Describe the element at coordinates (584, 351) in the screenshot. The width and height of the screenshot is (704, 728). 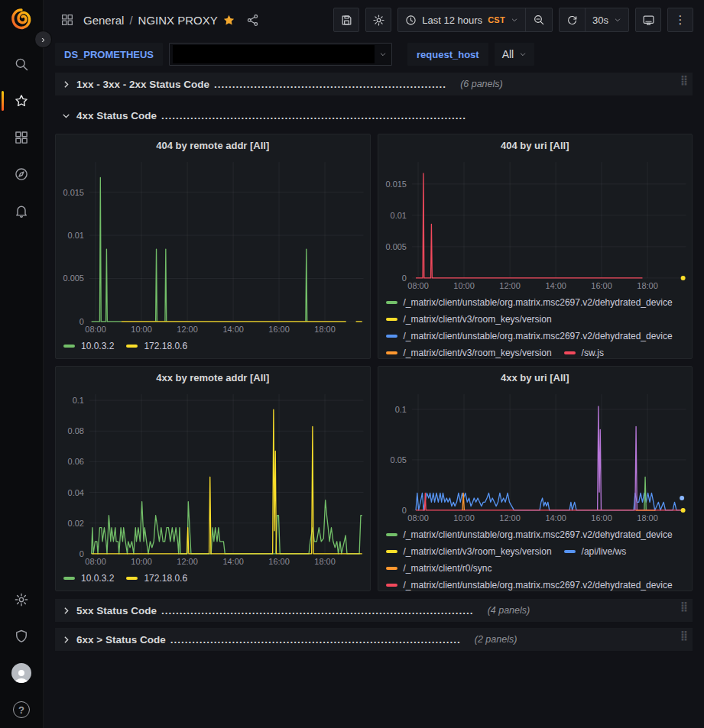
I see `legend-item: /sw.js` at that location.